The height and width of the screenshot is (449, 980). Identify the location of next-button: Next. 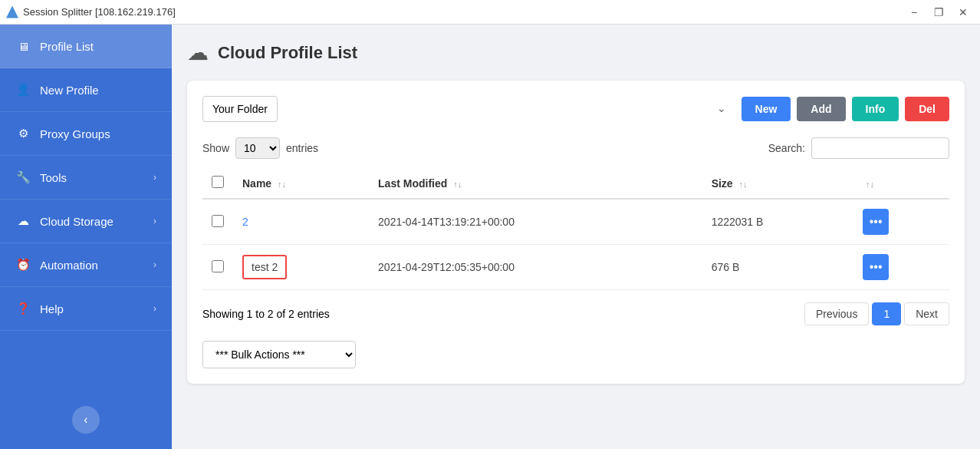
(926, 314).